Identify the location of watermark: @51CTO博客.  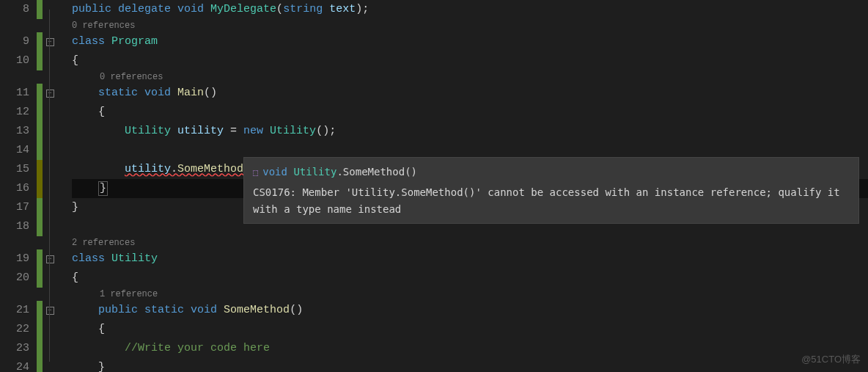
(831, 360).